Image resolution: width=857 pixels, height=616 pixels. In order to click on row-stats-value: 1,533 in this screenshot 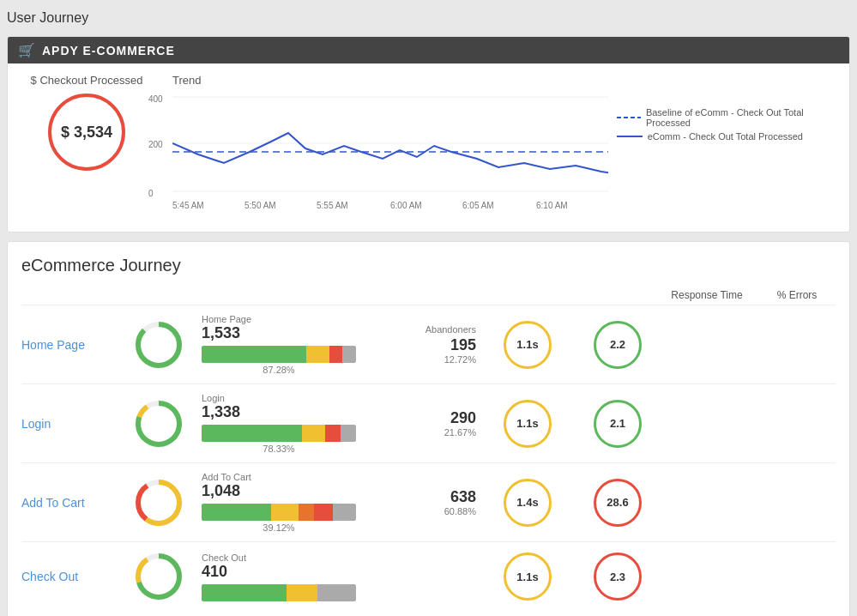, I will do `click(279, 333)`.